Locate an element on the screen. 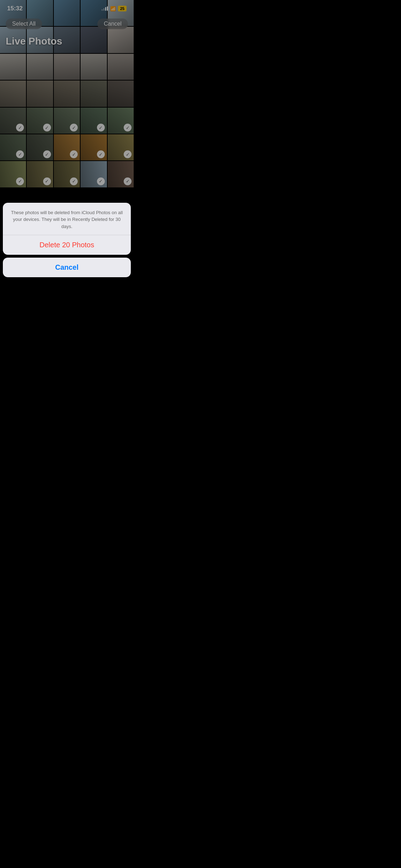 Image resolution: width=401 pixels, height=868 pixels. action-sheet-main: These photos will be deleted from iCloud… is located at coordinates (67, 229).